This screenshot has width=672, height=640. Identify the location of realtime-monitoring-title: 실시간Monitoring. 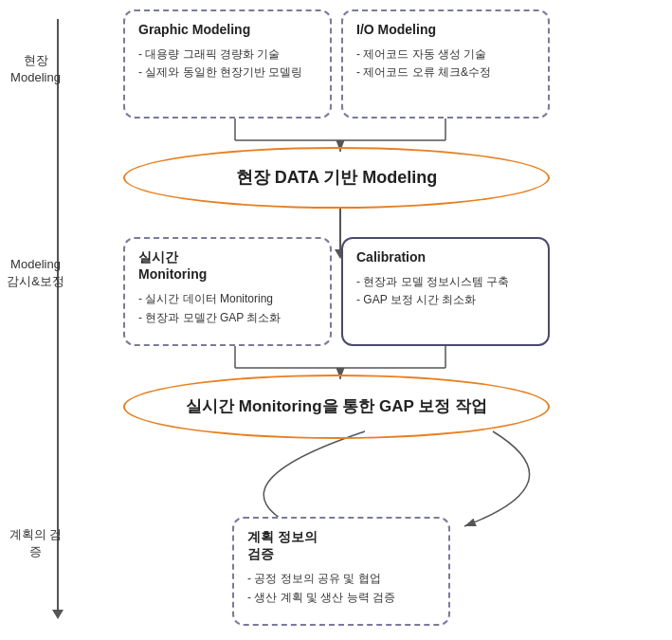
(227, 265).